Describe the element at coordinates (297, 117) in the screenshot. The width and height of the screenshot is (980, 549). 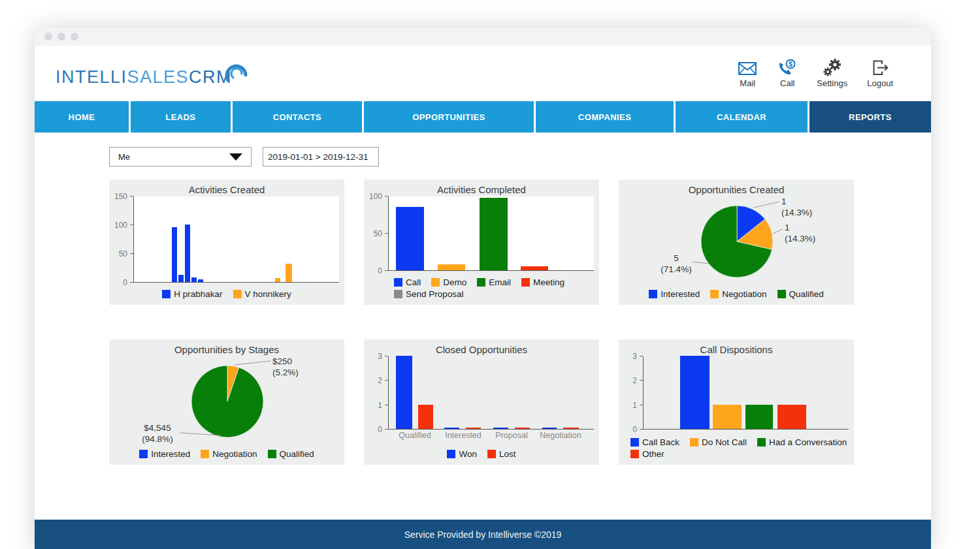
I see `nav-tab-contacts: CONTACTS` at that location.